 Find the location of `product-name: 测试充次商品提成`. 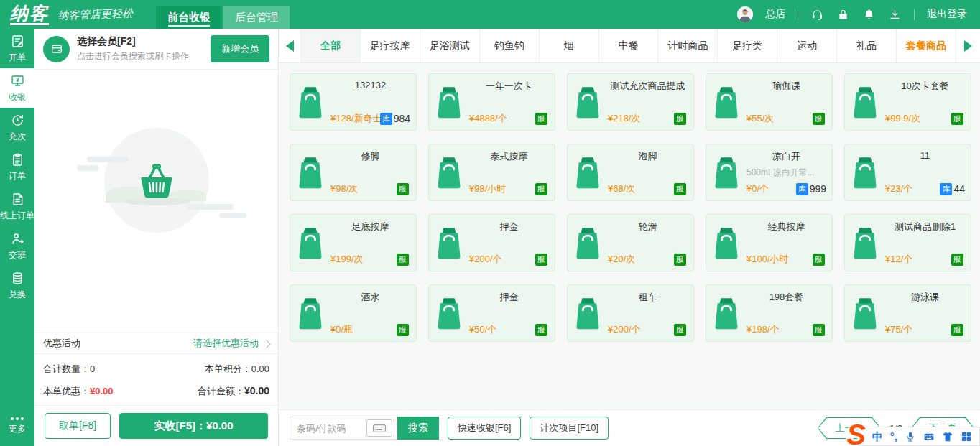

product-name: 测试充次商品提成 is located at coordinates (648, 86).